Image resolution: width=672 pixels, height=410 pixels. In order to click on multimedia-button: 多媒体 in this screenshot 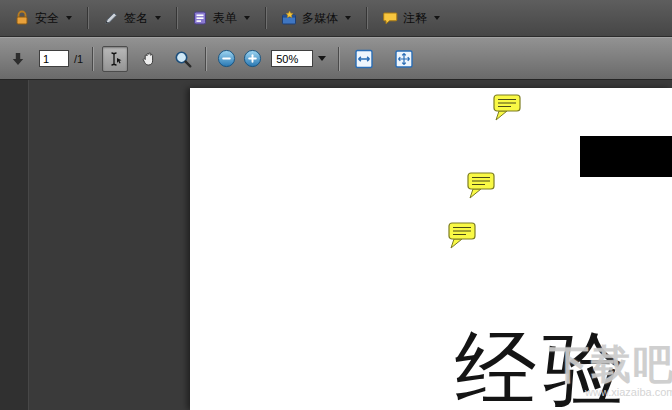, I will do `click(316, 18)`.